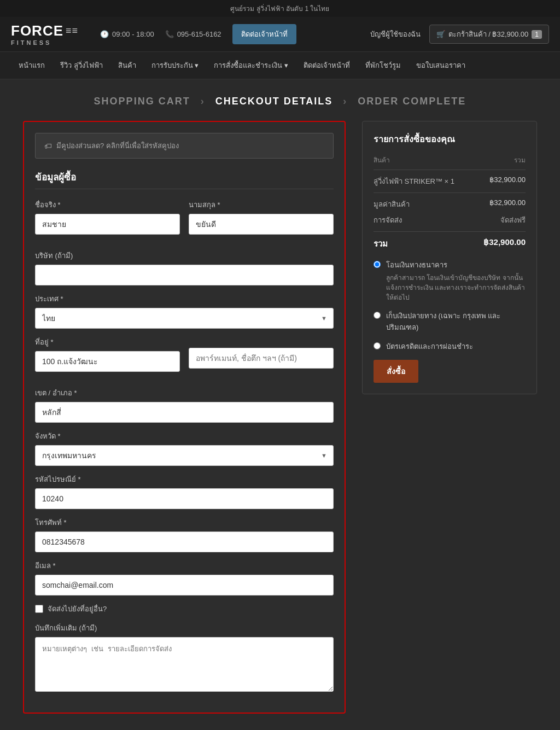 This screenshot has width=560, height=730. What do you see at coordinates (77, 609) in the screenshot?
I see `ship-diff-label: จัดส่งไปยังที่อยู่อื่น?` at bounding box center [77, 609].